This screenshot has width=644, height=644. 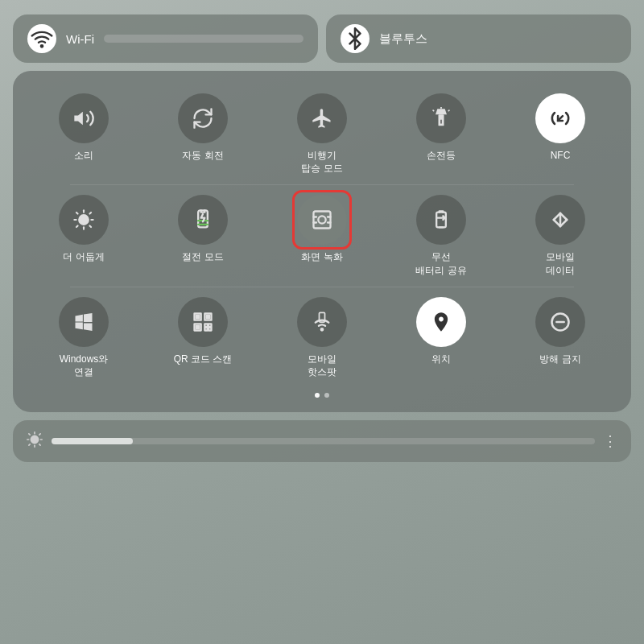 I want to click on mobiledata-icon, so click(x=560, y=220).